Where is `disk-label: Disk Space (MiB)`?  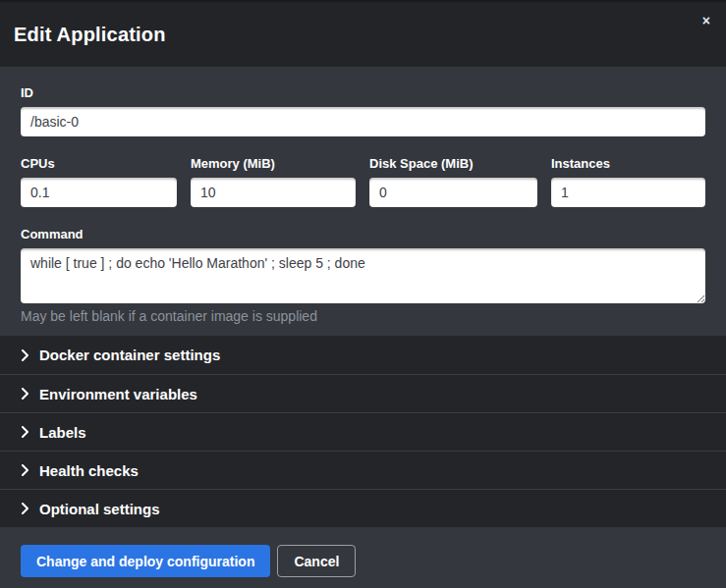
disk-label: Disk Space (MiB) is located at coordinates (454, 163).